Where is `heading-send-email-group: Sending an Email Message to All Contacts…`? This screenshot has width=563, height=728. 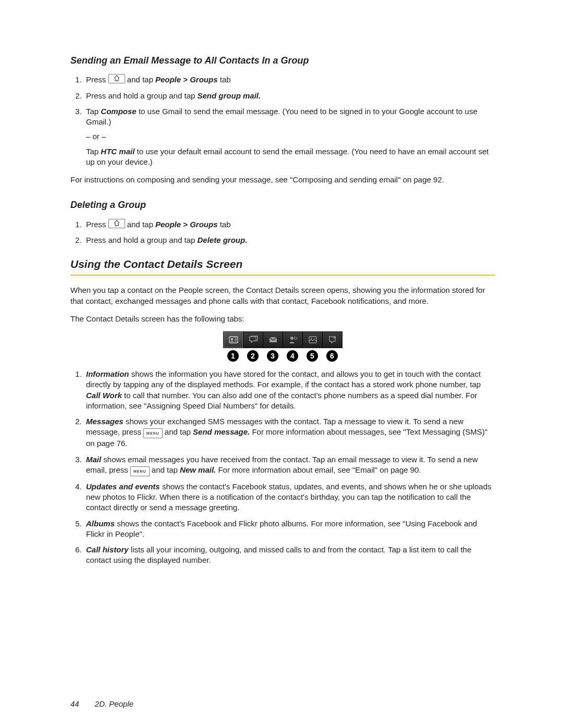
heading-send-email-group: Sending an Email Message to All Contacts… is located at coordinates (283, 60).